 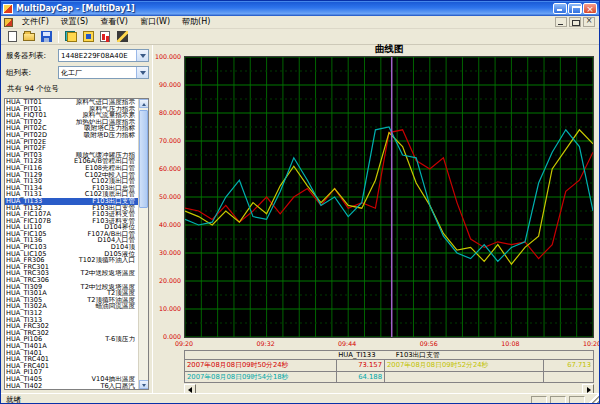 I want to click on resize-grip, so click(x=594, y=399).